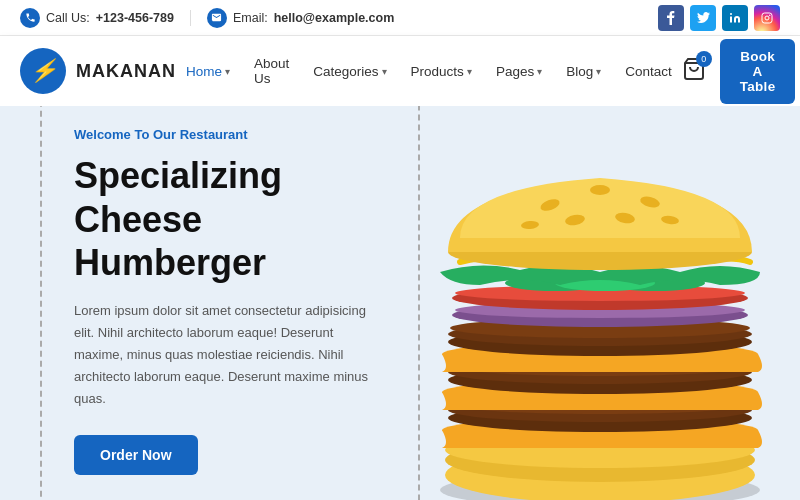  Describe the element at coordinates (400, 18) in the screenshot. I see `topbar: Call Us: +123-456-789 Email: hello@examp…` at that location.